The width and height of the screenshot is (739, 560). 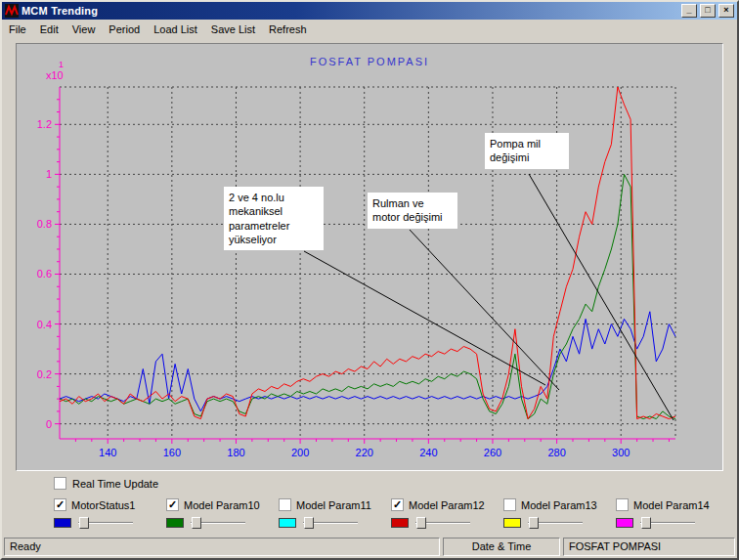 I want to click on maximize-icon: □, so click(x=708, y=11).